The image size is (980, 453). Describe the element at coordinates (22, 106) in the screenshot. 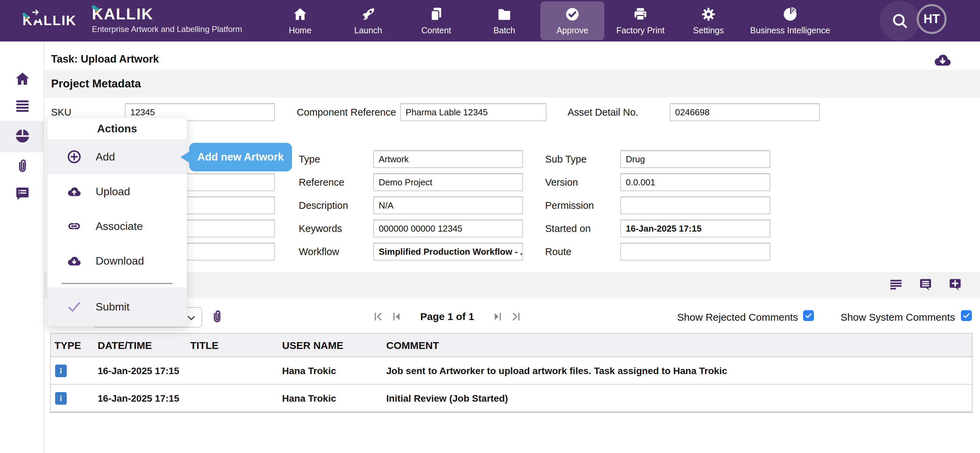

I see `sidebar-item-list` at that location.